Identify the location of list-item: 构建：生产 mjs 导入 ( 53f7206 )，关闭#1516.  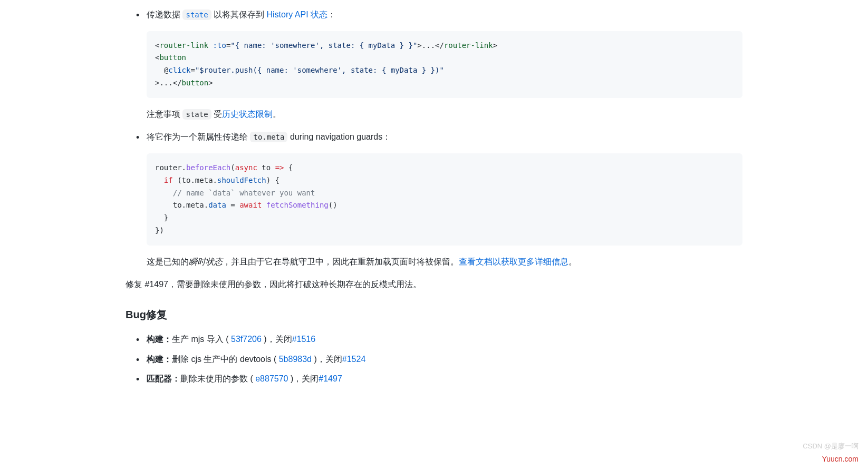
(445, 339).